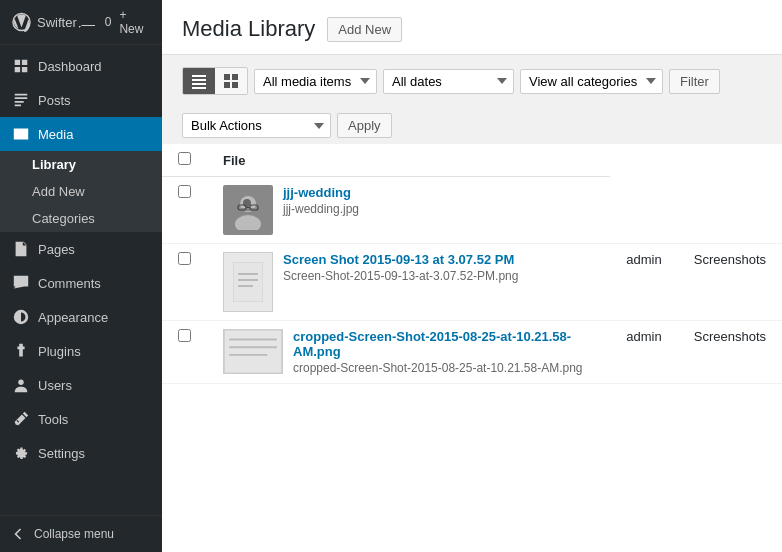 The image size is (782, 552). I want to click on table-row: Screen Shot 2015-09-13 at 3.07.52 PM Scr…, so click(472, 282).